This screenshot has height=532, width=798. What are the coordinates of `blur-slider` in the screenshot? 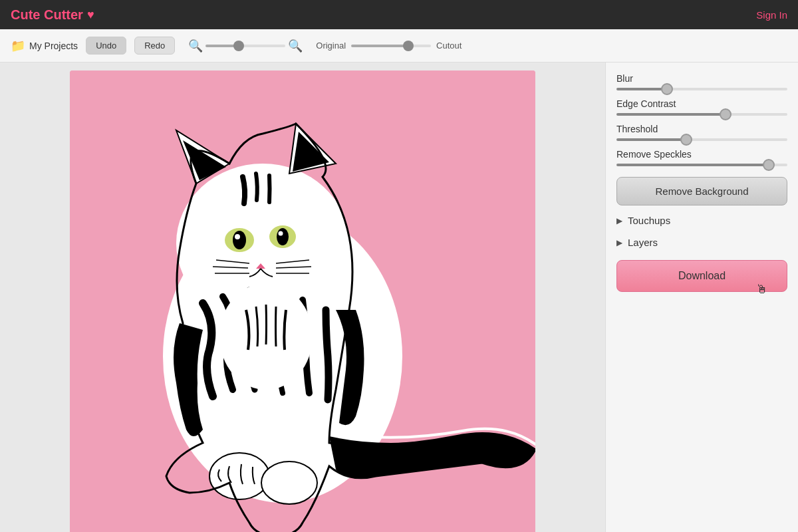 It's located at (702, 89).